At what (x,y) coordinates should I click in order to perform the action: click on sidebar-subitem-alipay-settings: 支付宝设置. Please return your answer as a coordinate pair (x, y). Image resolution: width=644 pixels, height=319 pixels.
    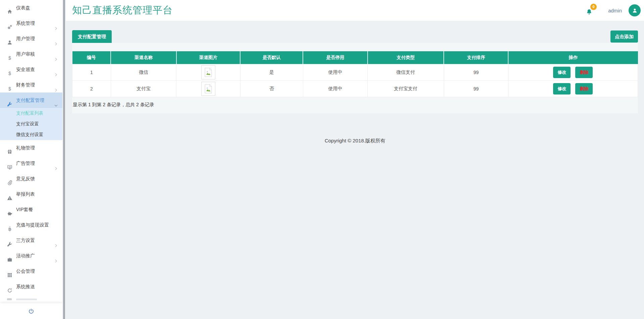
    Looking at the image, I should click on (31, 124).